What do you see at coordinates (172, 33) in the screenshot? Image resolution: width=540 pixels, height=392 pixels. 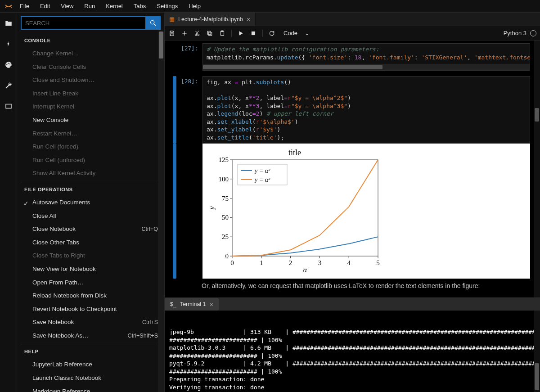 I see `save-icon` at bounding box center [172, 33].